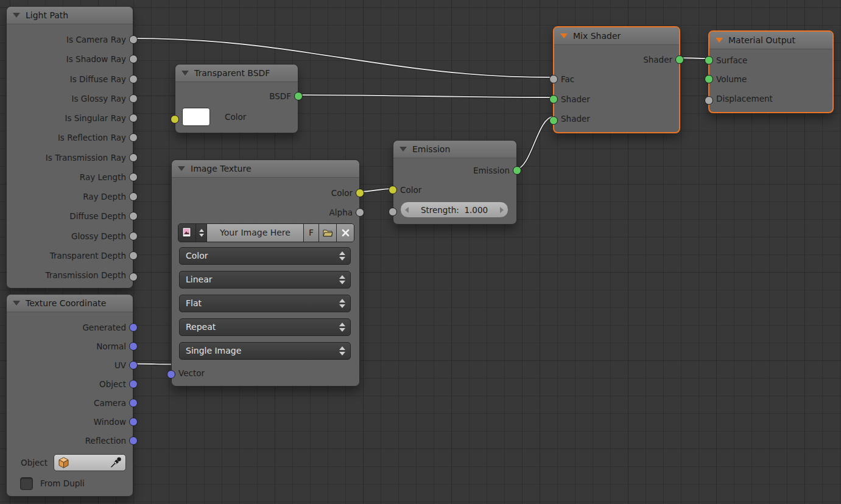 The image size is (841, 504). I want to click on input-row: Vector, so click(266, 375).